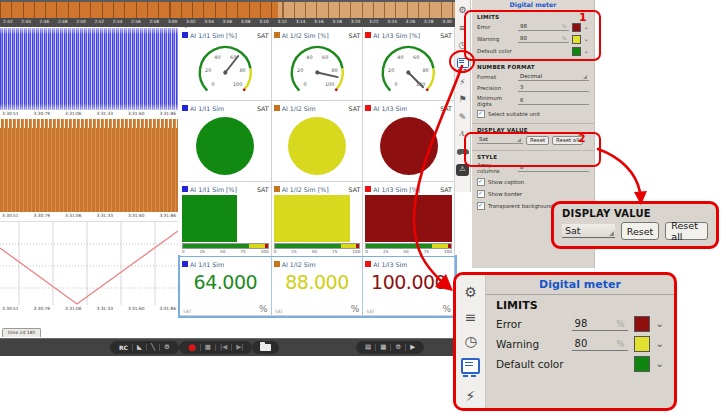 The height and width of the screenshot is (417, 726). What do you see at coordinates (642, 344) in the screenshot?
I see `warning-color-swatch` at bounding box center [642, 344].